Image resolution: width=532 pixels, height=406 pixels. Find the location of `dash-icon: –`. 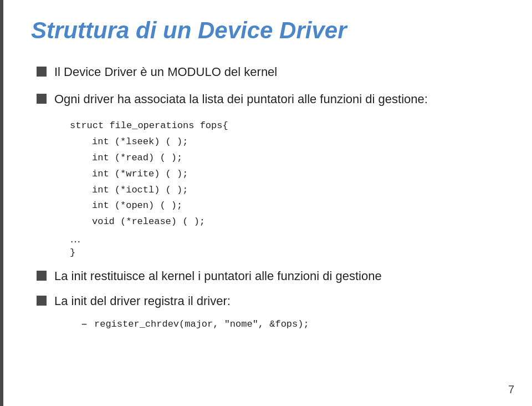

dash-icon: – is located at coordinates (84, 324).